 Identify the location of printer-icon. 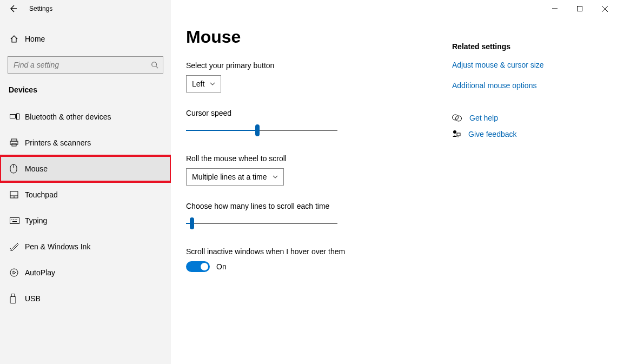
(17, 143).